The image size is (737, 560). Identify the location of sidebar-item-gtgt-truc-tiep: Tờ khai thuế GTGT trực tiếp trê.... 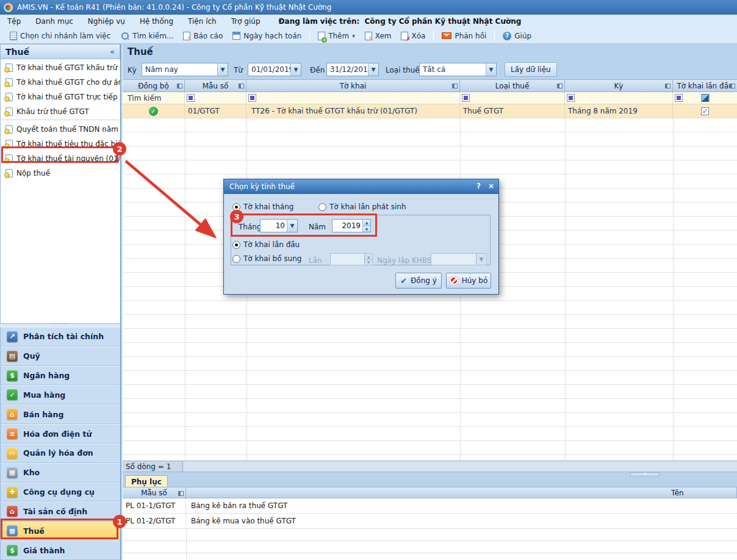
(60, 97).